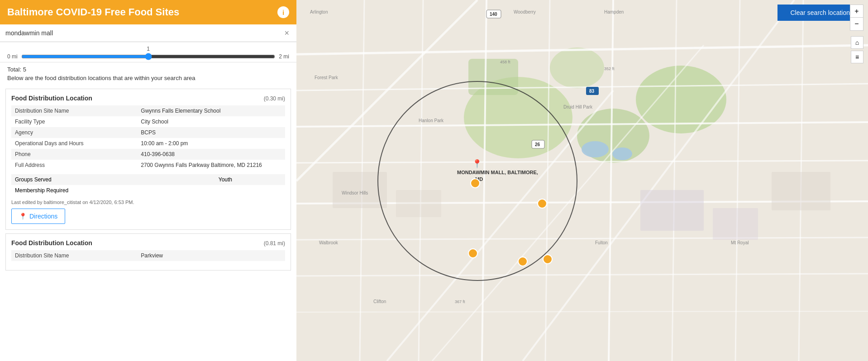 This screenshot has width=868, height=361. I want to click on svg-text: Windsor Hills, so click(355, 193).